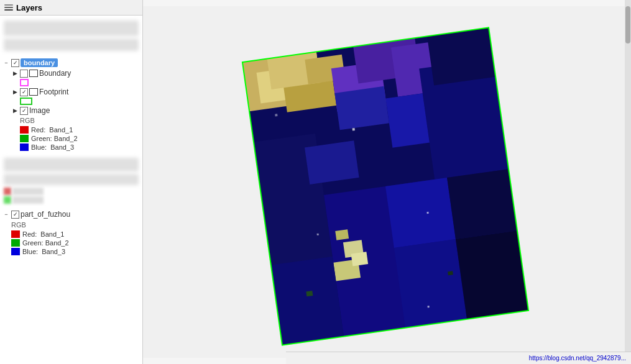 The image size is (631, 364). What do you see at coordinates (29, 7) in the screenshot?
I see `panel-title: Layers` at bounding box center [29, 7].